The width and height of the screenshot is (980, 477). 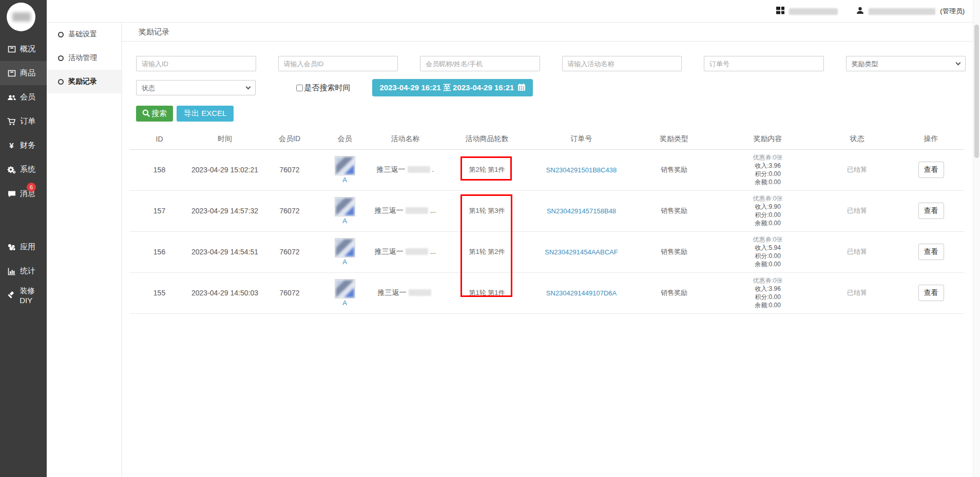 I want to click on col-member: 会员, so click(x=345, y=139).